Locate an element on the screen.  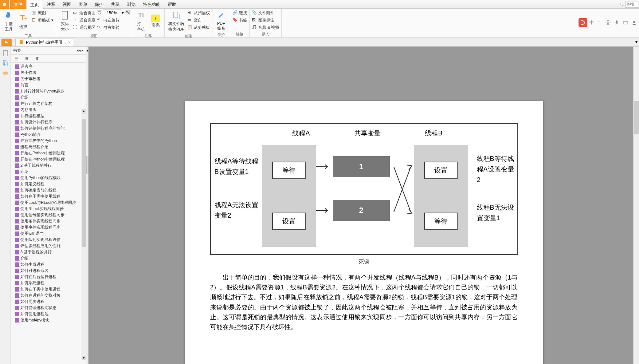
mic-icon is located at coordinates (617, 23).